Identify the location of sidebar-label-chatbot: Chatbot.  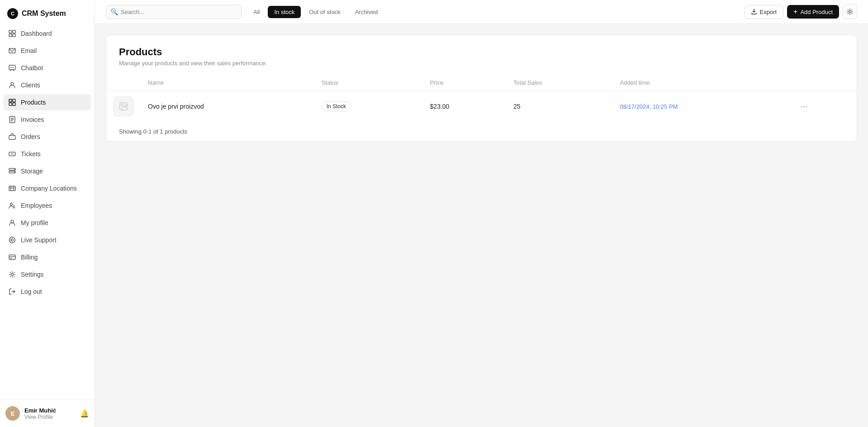
(32, 68).